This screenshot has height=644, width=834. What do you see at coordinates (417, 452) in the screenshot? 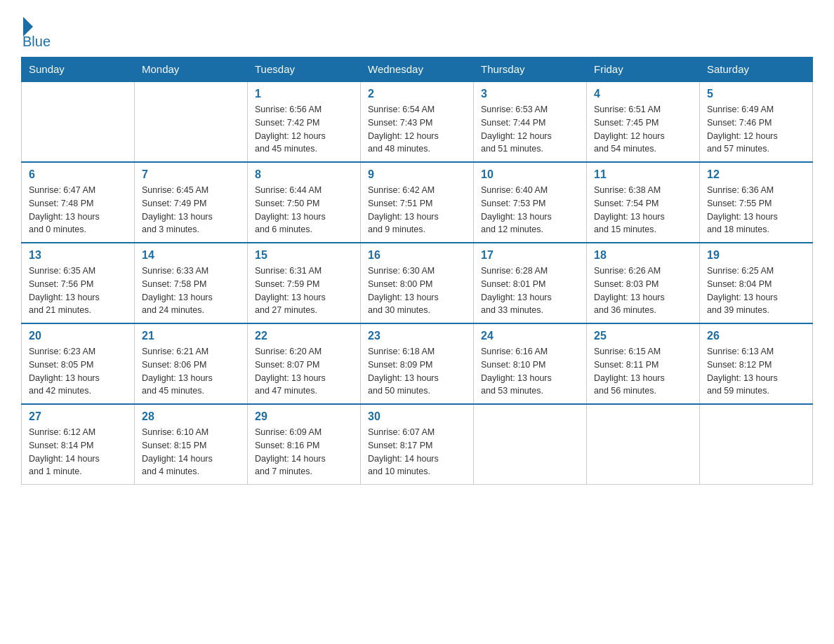
I see `day-info: Sunrise: 6:07 AM Sunset: 8:17 PM Dayligh…` at bounding box center [417, 452].